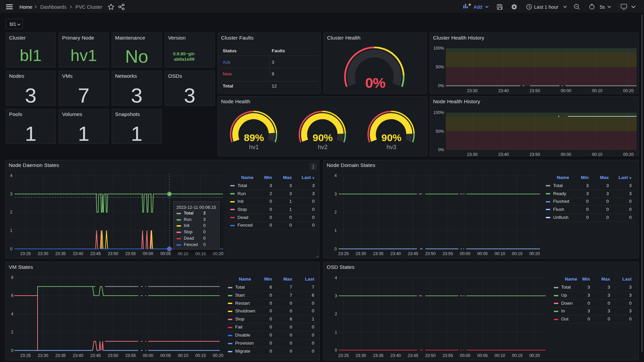 The image size is (644, 362). Describe the element at coordinates (546, 7) in the screenshot. I see `svg-text: Last 1 hour` at that location.